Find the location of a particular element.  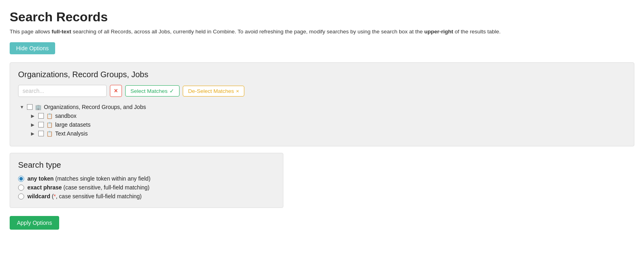

radio-row-wildcard: wildcard (*, case sensitive full-field m… is located at coordinates (147, 196).